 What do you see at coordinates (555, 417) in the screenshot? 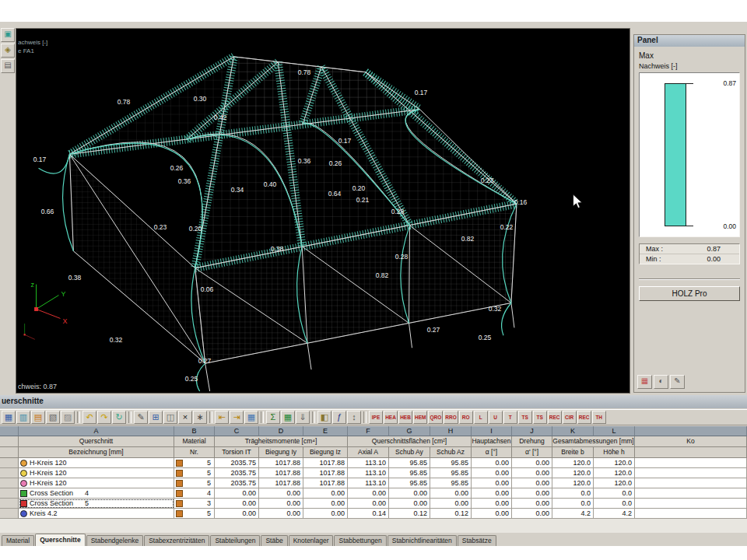
I see `profile-button-rec: REC` at bounding box center [555, 417].